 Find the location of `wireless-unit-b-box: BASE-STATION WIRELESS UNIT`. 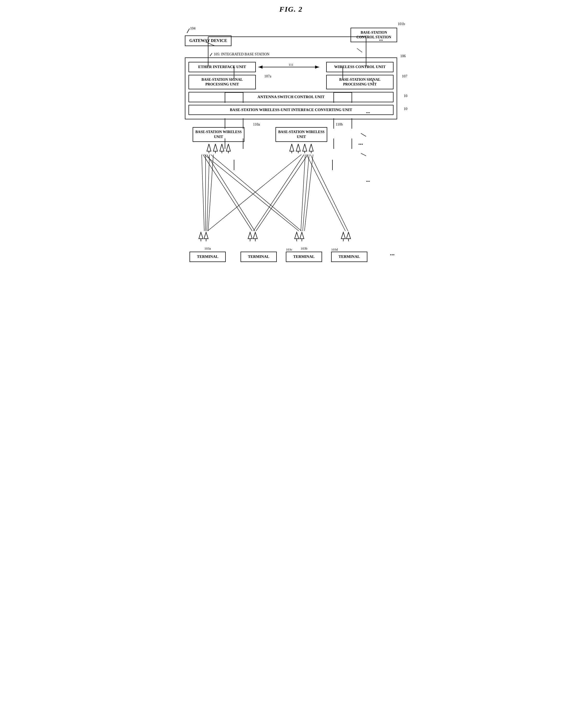

wireless-unit-b-box: BASE-STATION WIRELESS UNIT is located at coordinates (301, 134).